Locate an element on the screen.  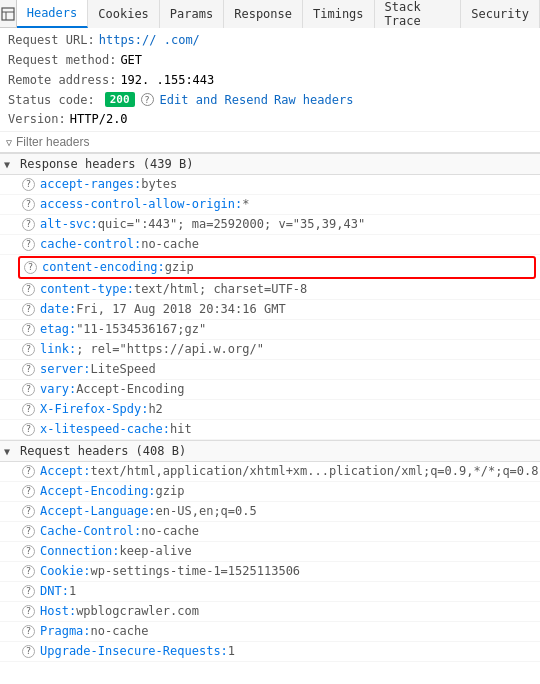
remote-address-label: Remote address: is located at coordinates (62, 80).